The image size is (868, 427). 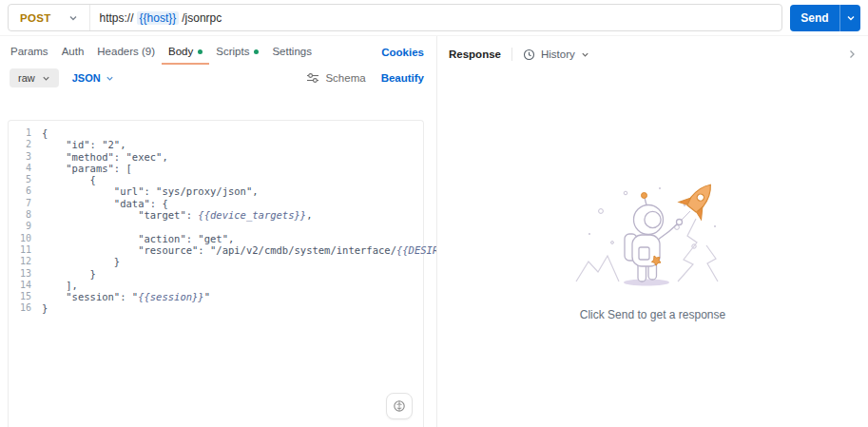 I want to click on code-line: 3"method": "exec",, so click(x=216, y=157).